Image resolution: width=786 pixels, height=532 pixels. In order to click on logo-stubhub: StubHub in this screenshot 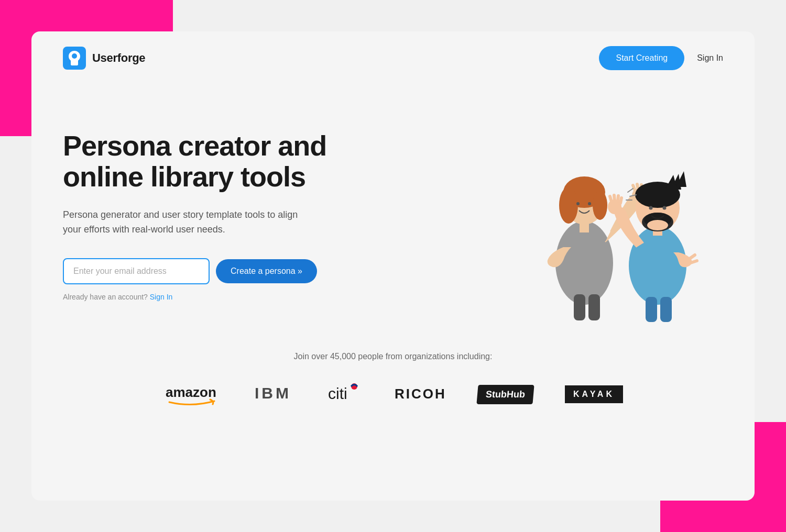, I will do `click(505, 395)`.